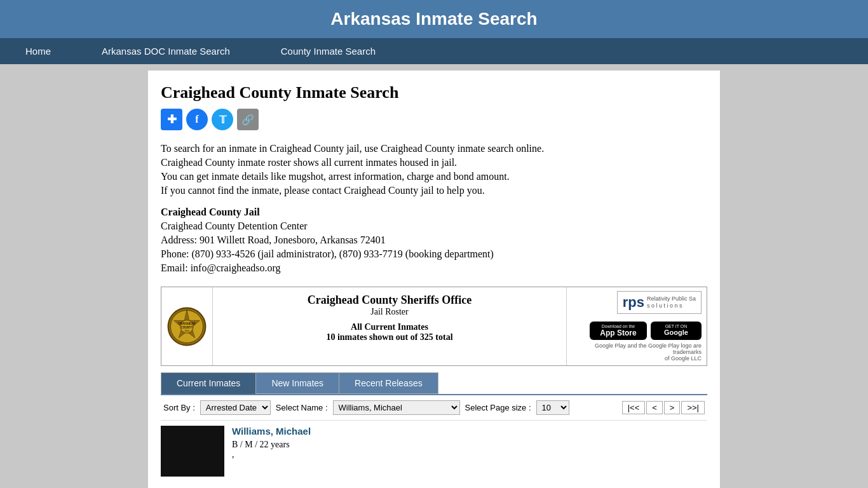 The image size is (868, 488). I want to click on select-name-dropdown: Williams, Michael, so click(397, 408).